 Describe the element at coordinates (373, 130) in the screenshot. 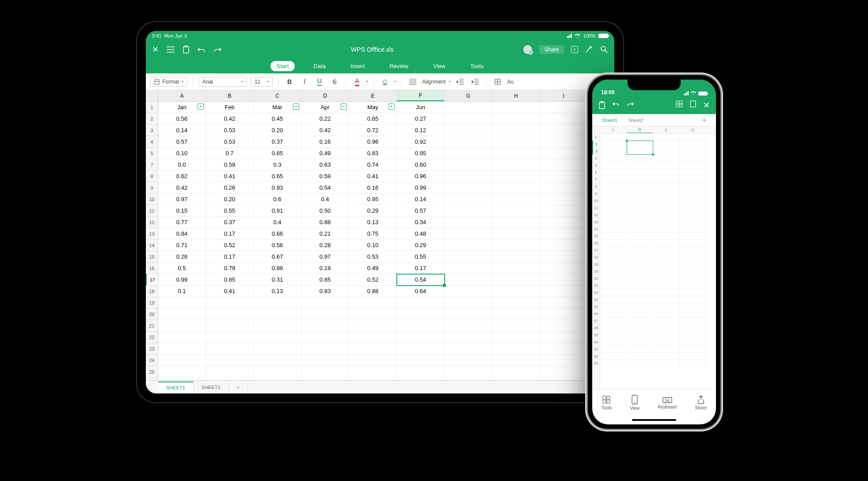

I see `cell: 0.72` at that location.